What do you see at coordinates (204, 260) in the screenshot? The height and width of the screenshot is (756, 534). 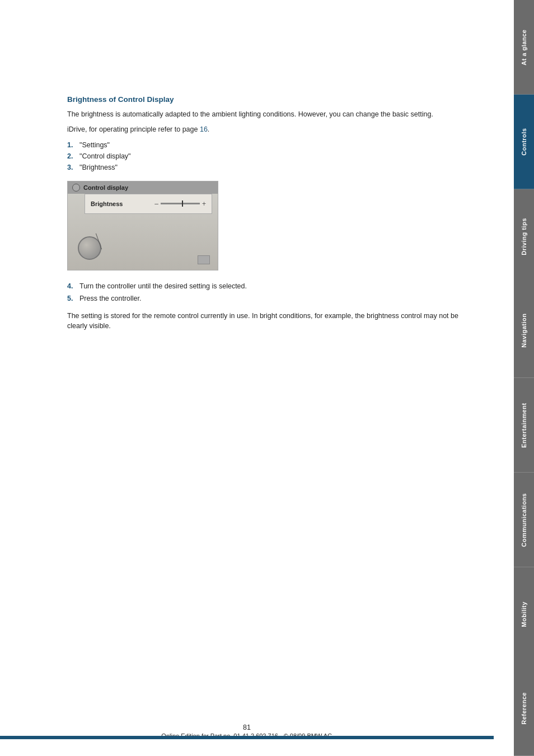 I see `screen-bottom-right` at bounding box center [204, 260].